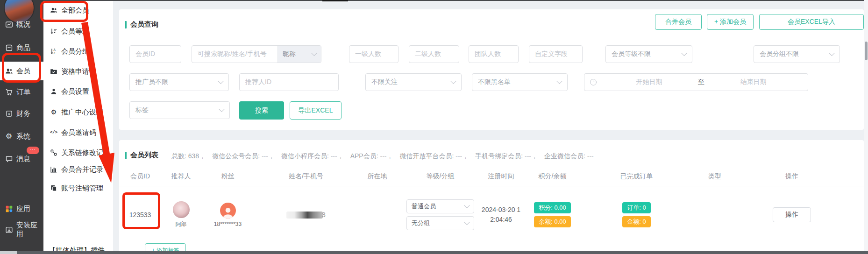  What do you see at coordinates (78, 153) in the screenshot?
I see `submenu-item-relation-log: 关系链修改记录` at bounding box center [78, 153].